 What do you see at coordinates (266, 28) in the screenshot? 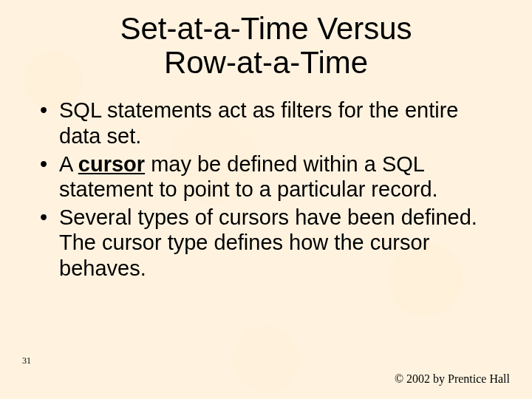
I see `title-line-1: Set-at-a-Time Versus` at bounding box center [266, 28].